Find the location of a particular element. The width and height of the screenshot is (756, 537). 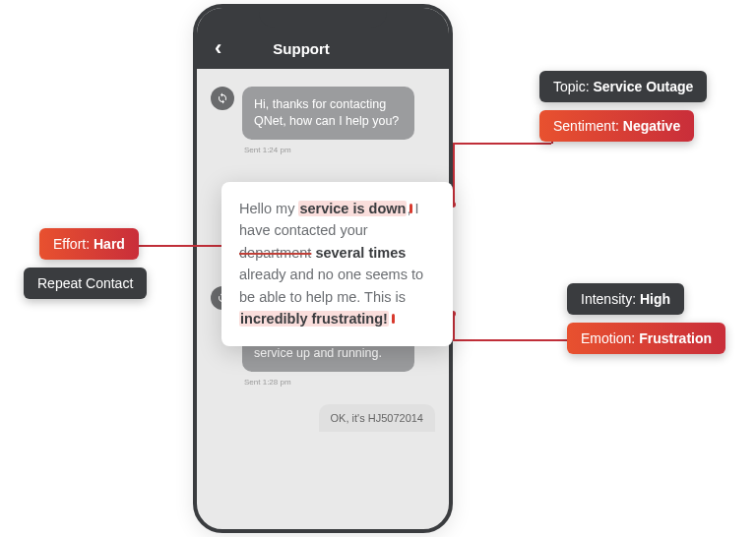

agent-bubble: Hi, thanks for contacting QNet, how can … is located at coordinates (329, 113).